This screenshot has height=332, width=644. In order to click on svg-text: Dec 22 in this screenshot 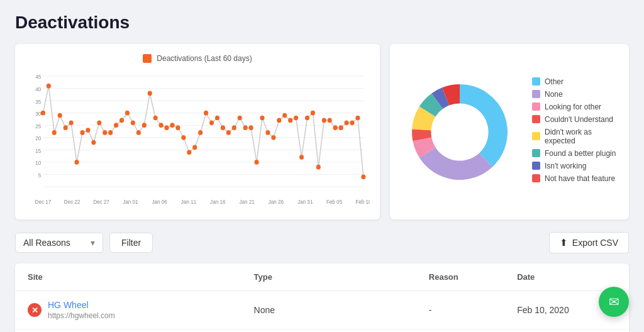, I will do `click(72, 202)`.